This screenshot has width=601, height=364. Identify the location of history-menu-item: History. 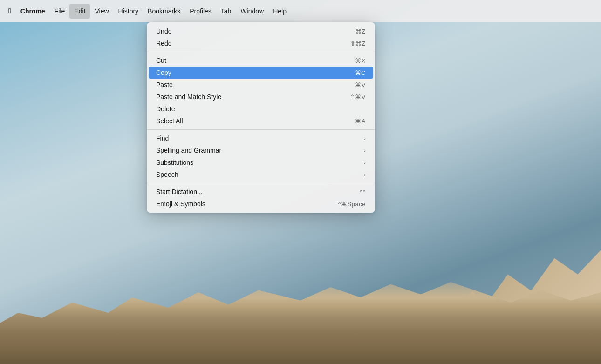
(129, 11).